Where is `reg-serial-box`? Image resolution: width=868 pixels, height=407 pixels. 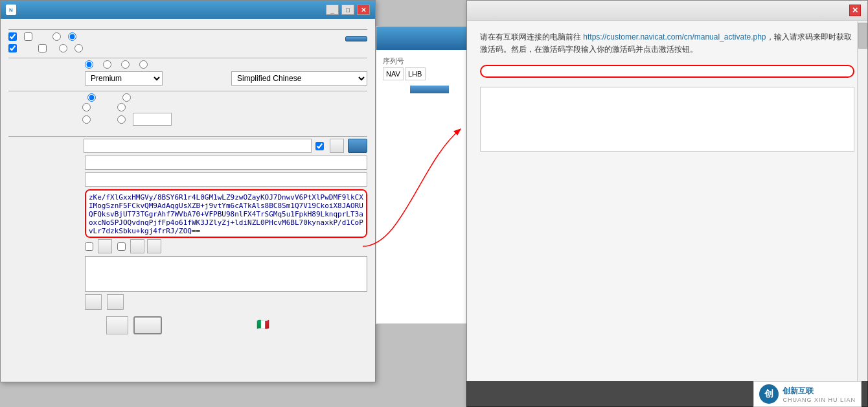
reg-serial-box is located at coordinates (429, 74).